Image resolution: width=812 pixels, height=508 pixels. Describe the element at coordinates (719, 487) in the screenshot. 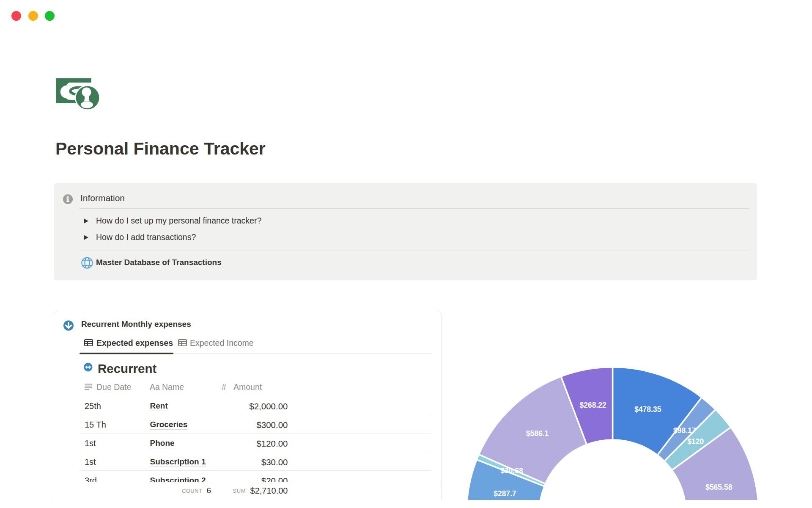

I see `svg-text: $565.58` at that location.